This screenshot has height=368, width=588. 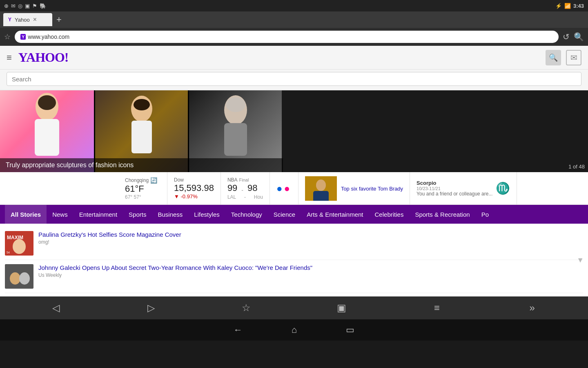 I want to click on tom-brady-widget: Top six favorite Tom Brady, so click(x=354, y=188).